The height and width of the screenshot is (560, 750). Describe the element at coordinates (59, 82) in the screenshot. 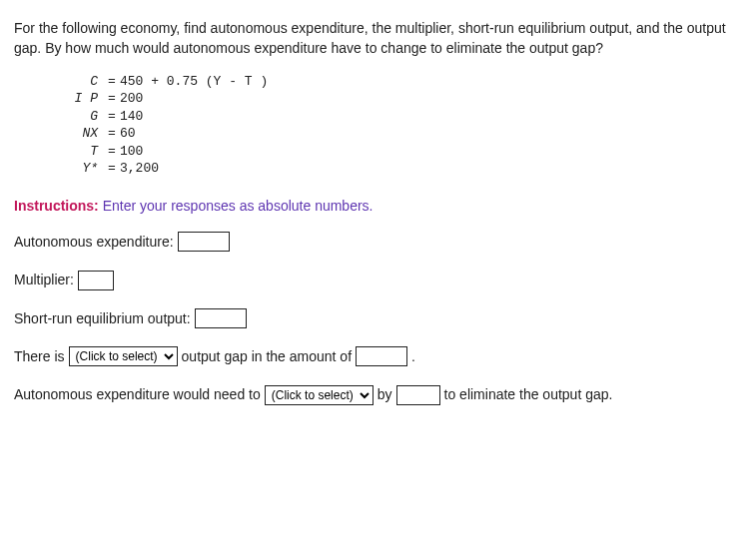

I see `eq-var: C` at that location.